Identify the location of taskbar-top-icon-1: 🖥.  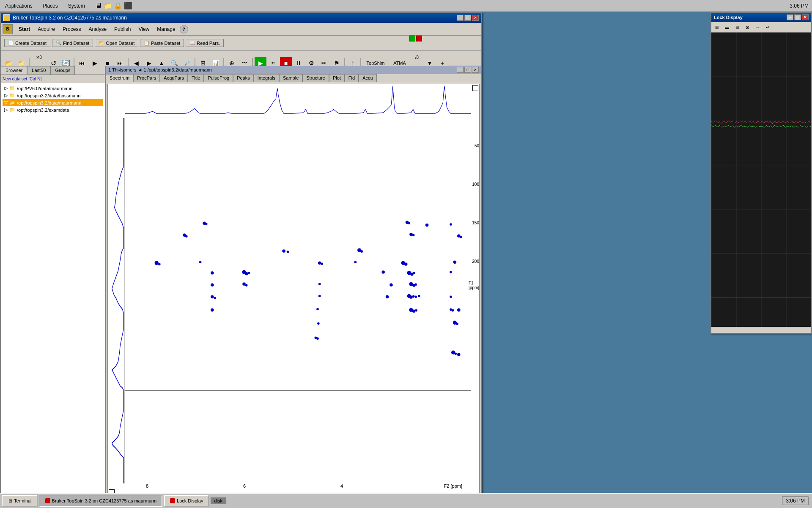
(99, 6).